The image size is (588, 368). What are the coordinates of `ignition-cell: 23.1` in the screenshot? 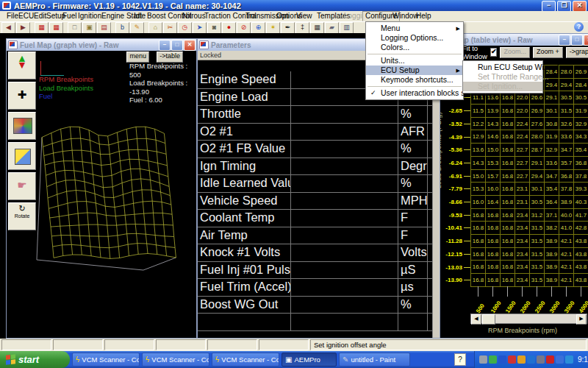 It's located at (523, 202).